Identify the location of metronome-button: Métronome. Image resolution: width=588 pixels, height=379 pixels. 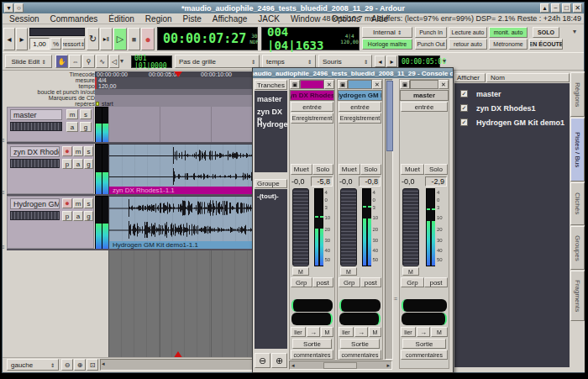
(508, 44).